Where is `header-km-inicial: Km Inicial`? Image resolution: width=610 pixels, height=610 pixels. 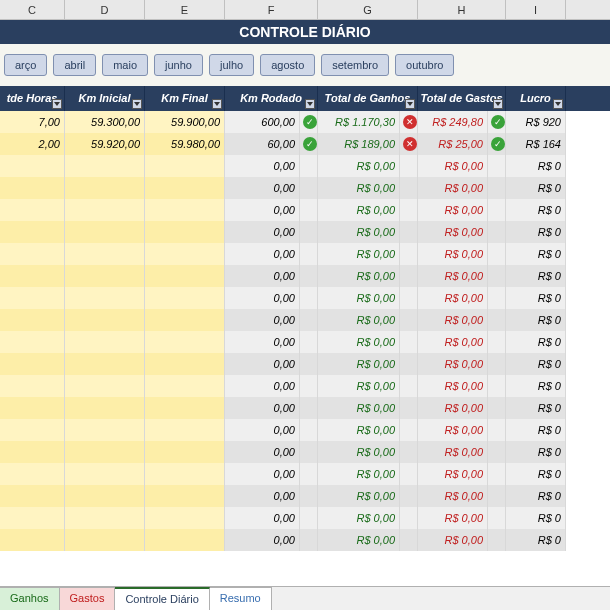
header-km-inicial: Km Inicial is located at coordinates (105, 98).